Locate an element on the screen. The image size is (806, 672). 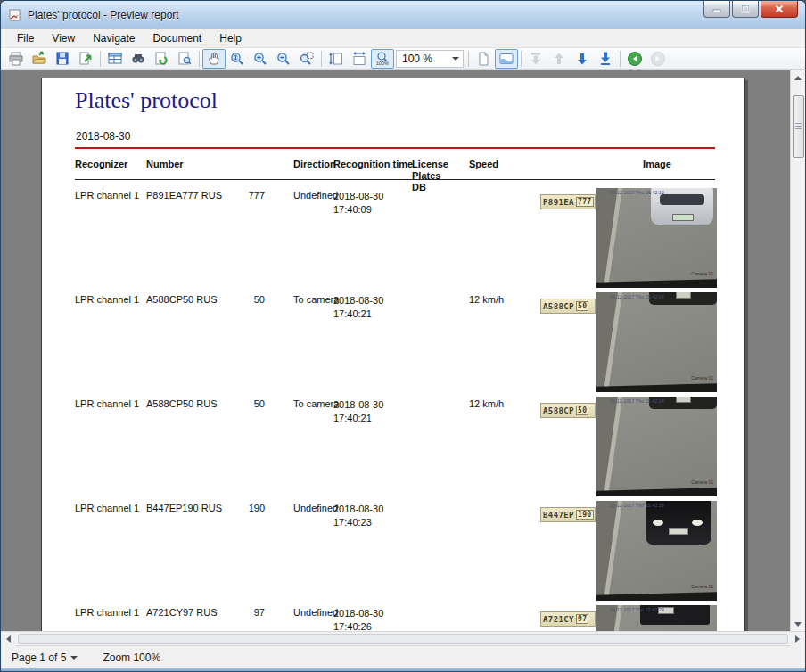
menu-document: Document is located at coordinates (178, 38).